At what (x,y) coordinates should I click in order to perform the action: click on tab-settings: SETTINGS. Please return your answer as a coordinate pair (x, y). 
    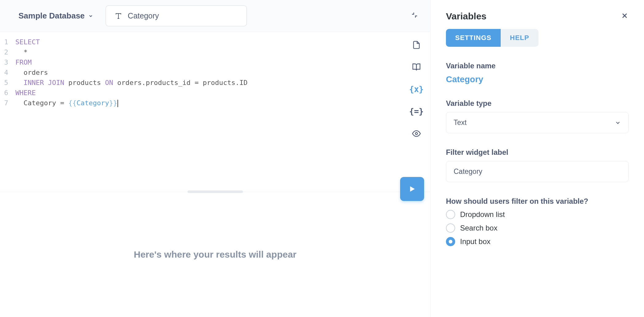
    Looking at the image, I should click on (473, 38).